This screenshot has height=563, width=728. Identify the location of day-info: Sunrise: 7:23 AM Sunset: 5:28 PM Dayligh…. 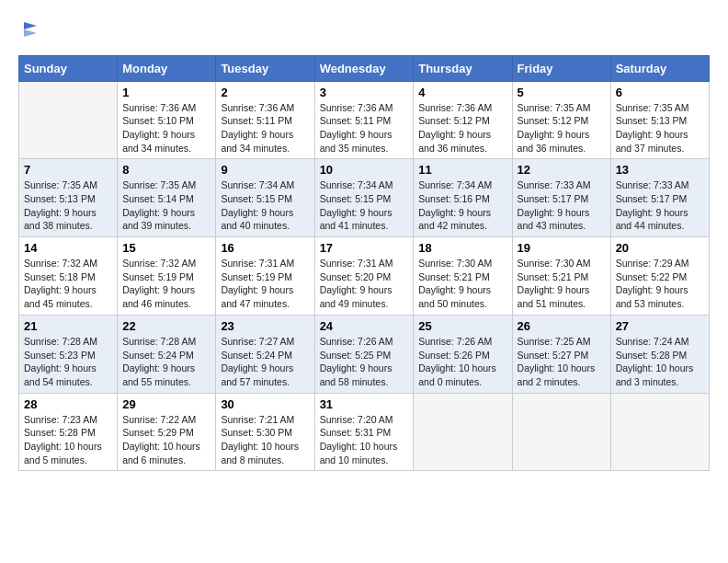
(68, 440).